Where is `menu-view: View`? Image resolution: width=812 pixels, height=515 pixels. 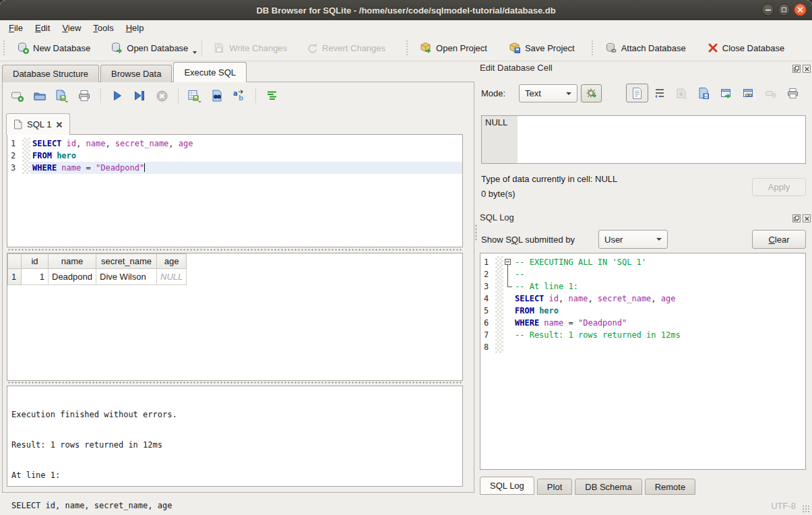
menu-view: View is located at coordinates (71, 28).